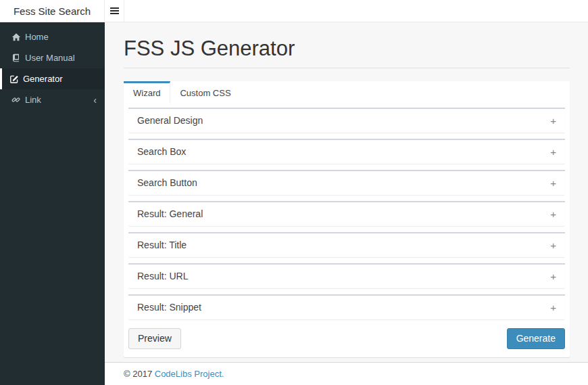  I want to click on generate-button: Generate, so click(536, 339).